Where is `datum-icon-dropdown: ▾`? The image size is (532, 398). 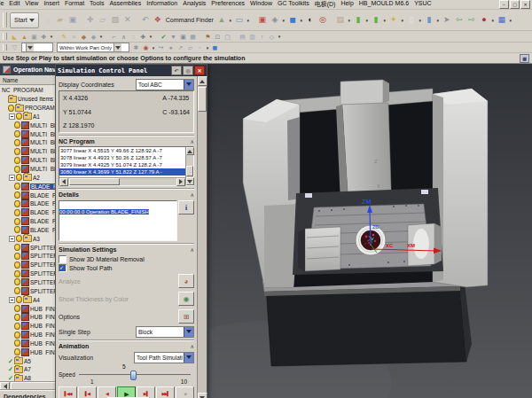
datum-icon-dropdown: ▾ is located at coordinates (51, 37).